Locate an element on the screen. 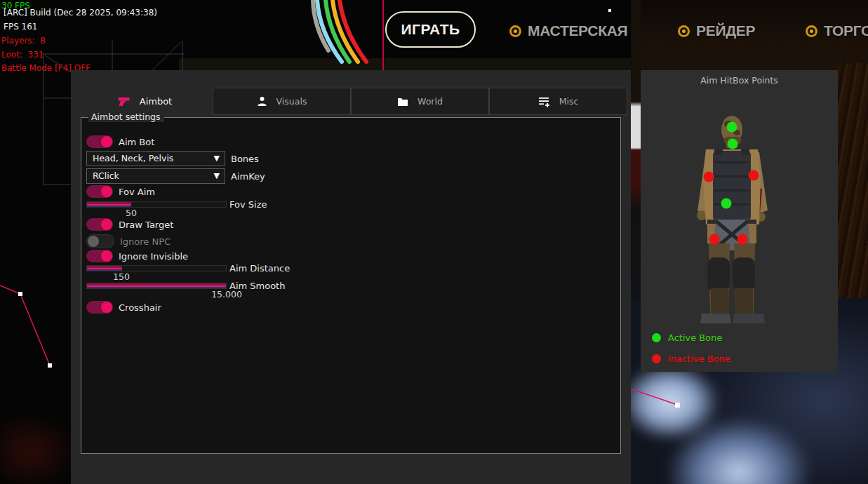 This screenshot has width=868, height=484. play-button: ИГРАТЬ is located at coordinates (431, 29).